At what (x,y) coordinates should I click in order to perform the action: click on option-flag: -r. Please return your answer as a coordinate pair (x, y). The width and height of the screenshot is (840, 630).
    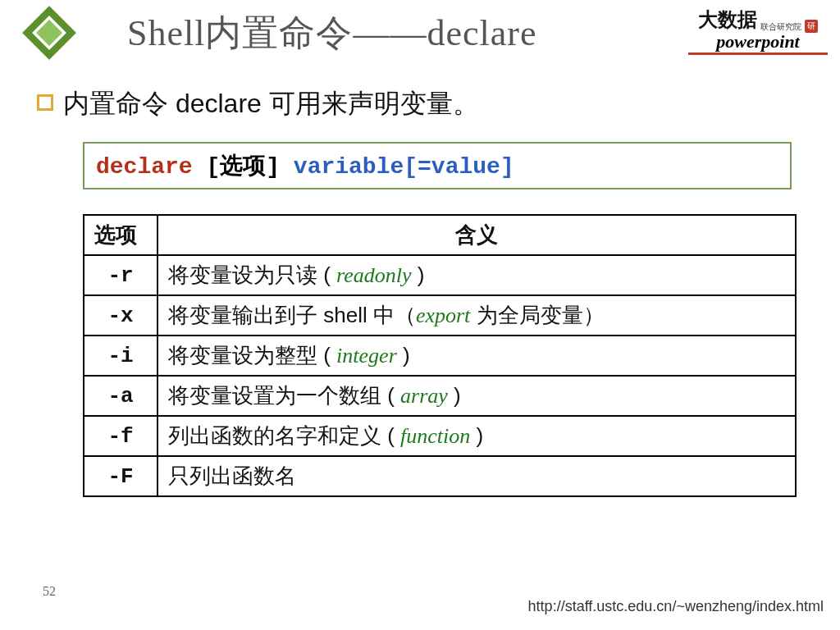
    Looking at the image, I should click on (121, 276).